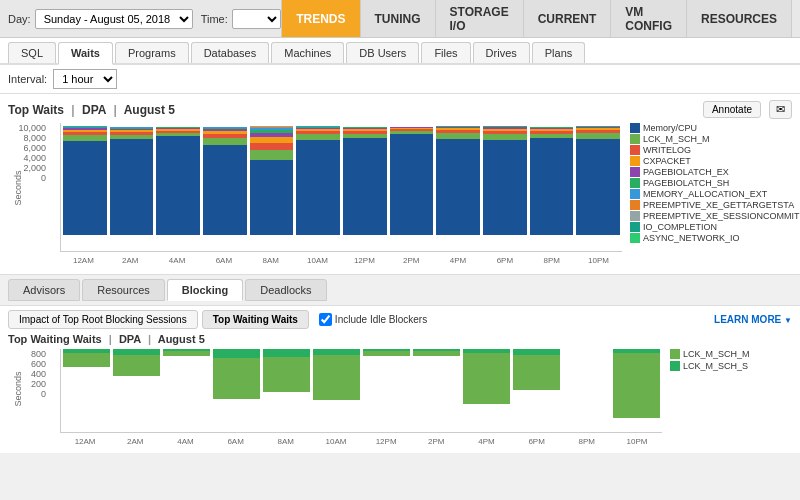 The height and width of the screenshot is (500, 800). What do you see at coordinates (400, 320) in the screenshot?
I see `bottom-tabs-row: Impact of Top Root Blocking Sessions Top…` at bounding box center [400, 320].